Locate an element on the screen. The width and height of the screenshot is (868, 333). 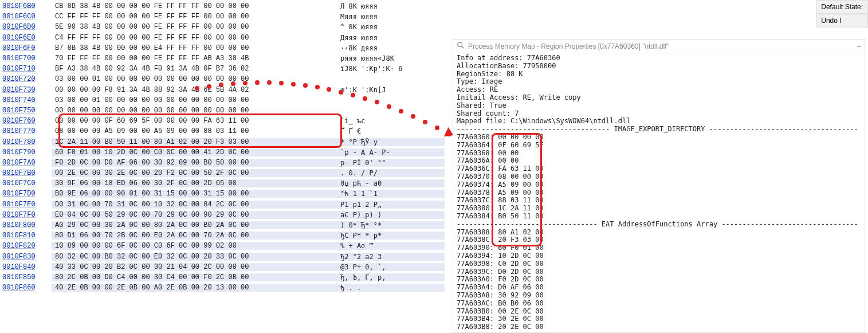
hex-bytes: BF A3 38 4B 00 92 3A 4B F0 91 3A 4B 0F B… is located at coordinates (194, 69).